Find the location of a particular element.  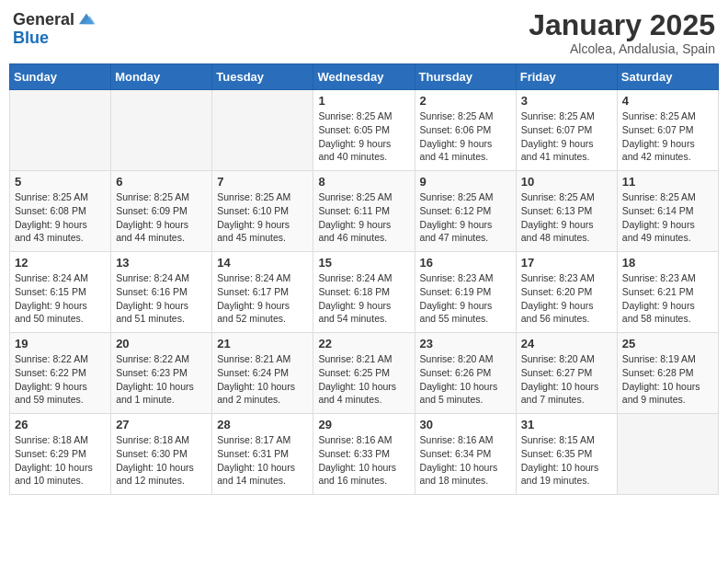

day-number: 20 is located at coordinates (162, 344).